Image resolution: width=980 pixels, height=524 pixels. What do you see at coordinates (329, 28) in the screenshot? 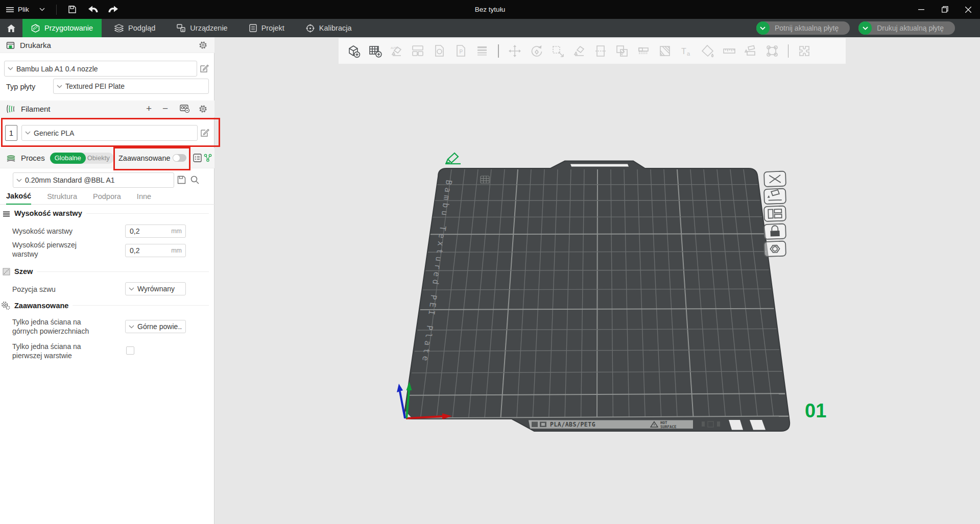
I see `tab-calibration: Kalibracja` at bounding box center [329, 28].